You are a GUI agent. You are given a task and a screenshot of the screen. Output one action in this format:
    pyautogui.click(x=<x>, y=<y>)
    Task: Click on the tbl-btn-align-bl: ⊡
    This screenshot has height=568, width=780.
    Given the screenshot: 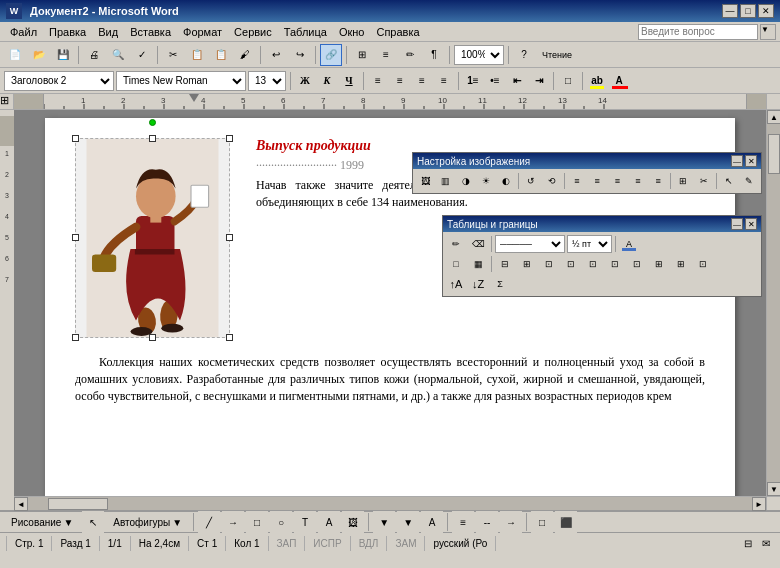 What is the action you would take?
    pyautogui.click(x=615, y=264)
    